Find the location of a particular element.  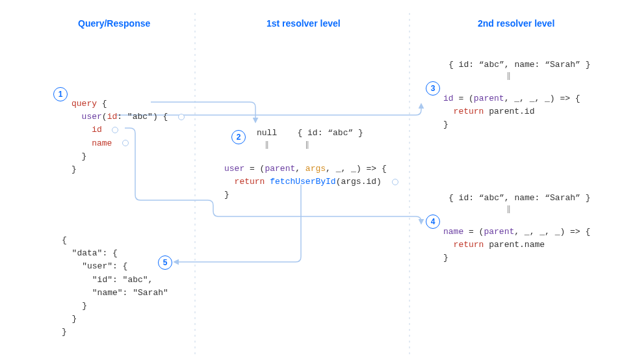

resolver1-body: user = (parent, args, _, _) => { return … is located at coordinates (311, 176).